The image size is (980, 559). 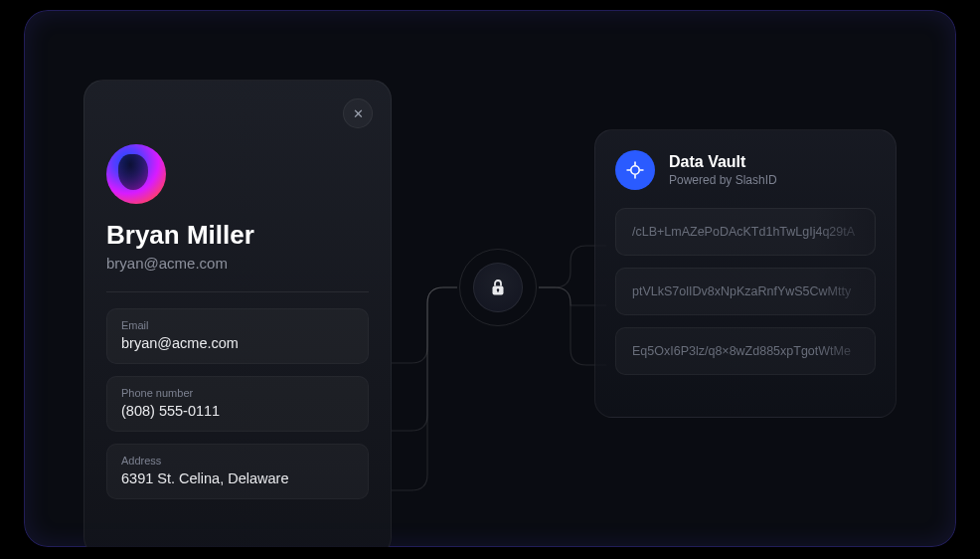 I want to click on field-phone: Phone number (808) 555-0111, so click(x=238, y=404).